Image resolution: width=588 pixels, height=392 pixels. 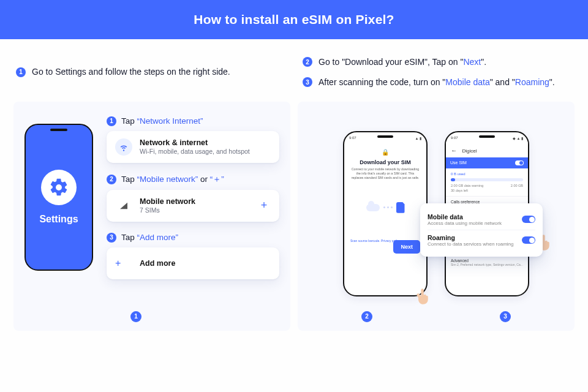 What do you see at coordinates (487, 174) in the screenshot?
I see `data-used: 0 B used` at bounding box center [487, 174].